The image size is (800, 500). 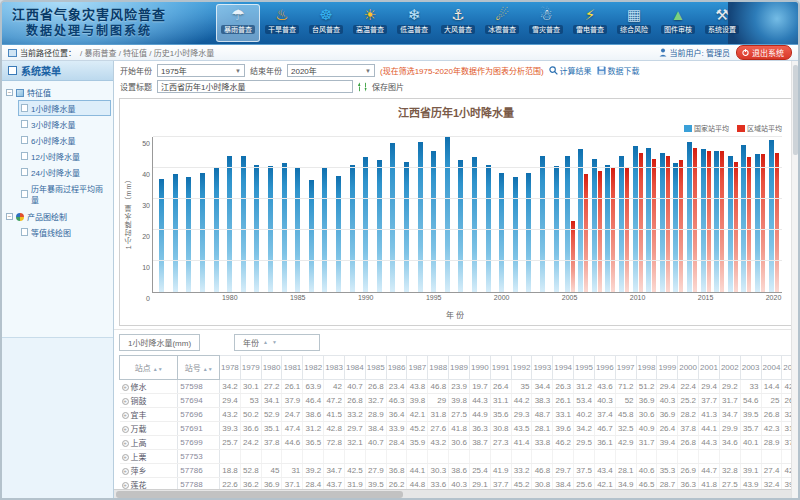 What do you see at coordinates (58, 216) in the screenshot?
I see `sidebar-group-product-mapping: −产品图绘制` at bounding box center [58, 216].